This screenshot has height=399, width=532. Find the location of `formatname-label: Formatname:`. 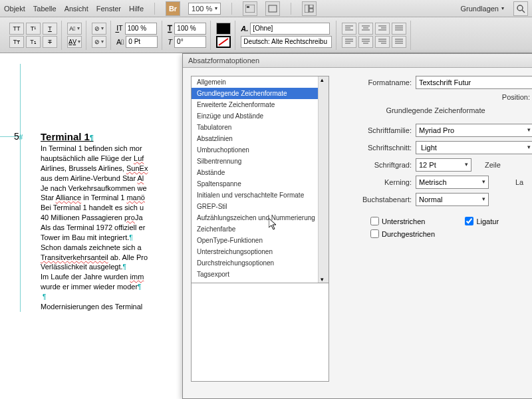

formatname-label: Formatname: is located at coordinates (376, 82).